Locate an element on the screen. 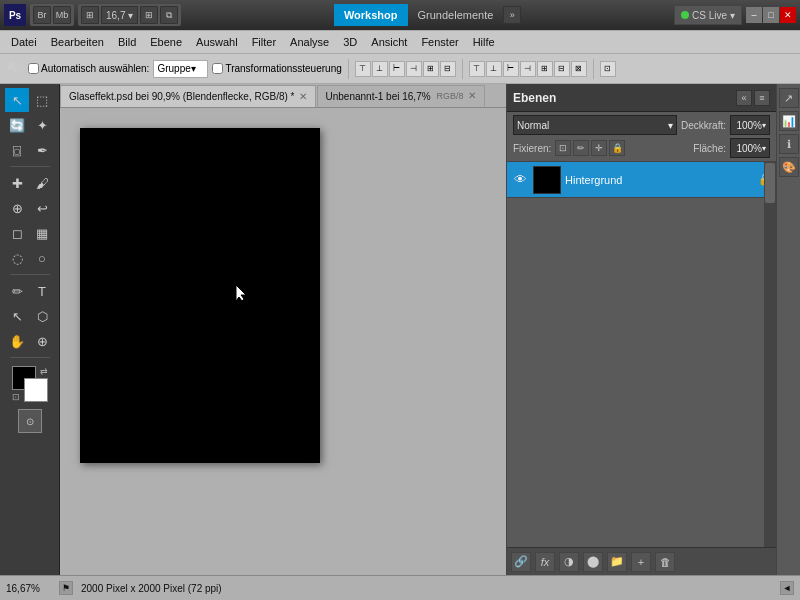 The width and height of the screenshot is (800, 600). panel-expand-btn: « is located at coordinates (744, 98).